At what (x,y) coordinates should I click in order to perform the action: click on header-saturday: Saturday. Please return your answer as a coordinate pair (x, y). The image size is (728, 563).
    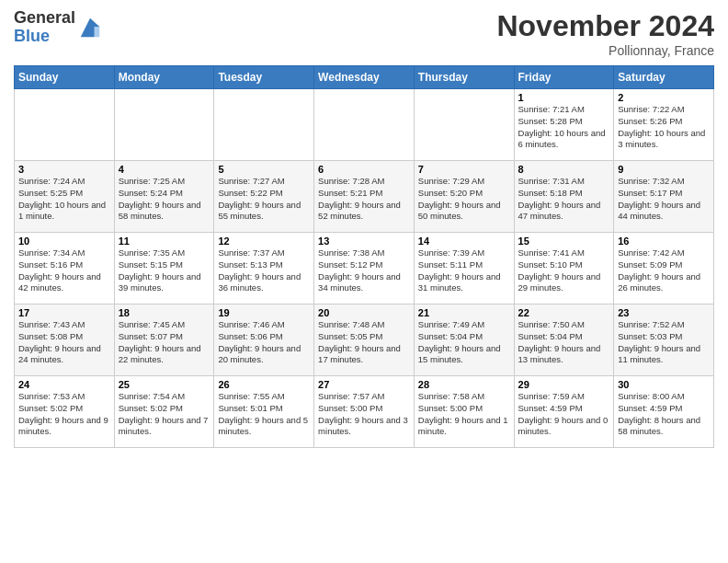
    Looking at the image, I should click on (664, 77).